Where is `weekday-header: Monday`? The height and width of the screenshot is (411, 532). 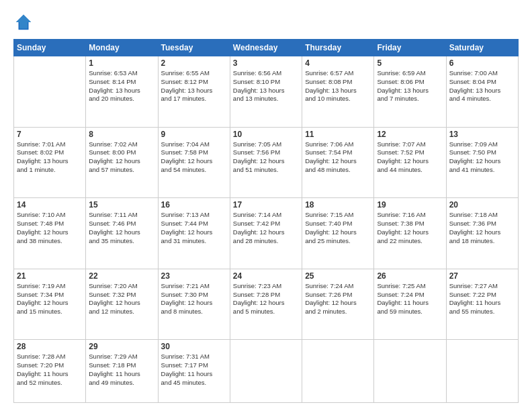 weekday-header: Monday is located at coordinates (122, 48).